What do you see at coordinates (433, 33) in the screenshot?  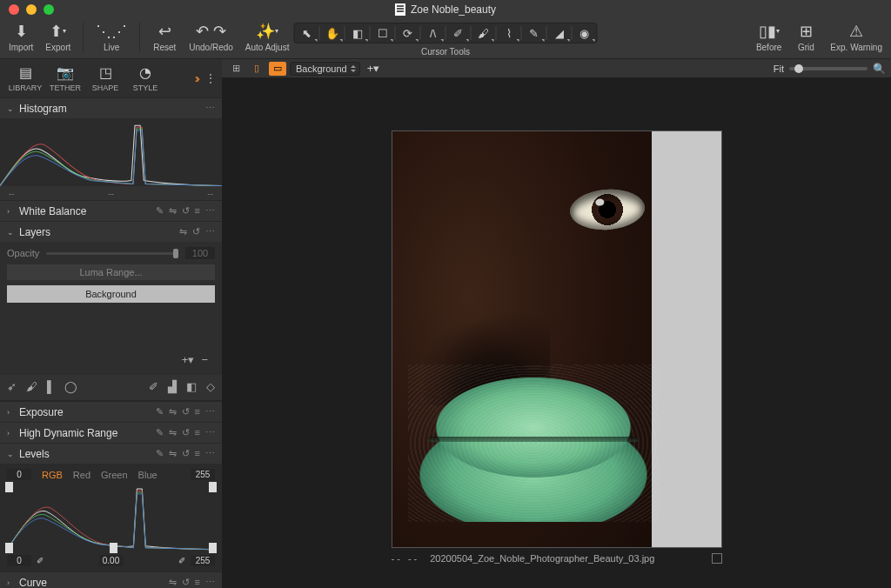 I see `keystone-tool: /\` at bounding box center [433, 33].